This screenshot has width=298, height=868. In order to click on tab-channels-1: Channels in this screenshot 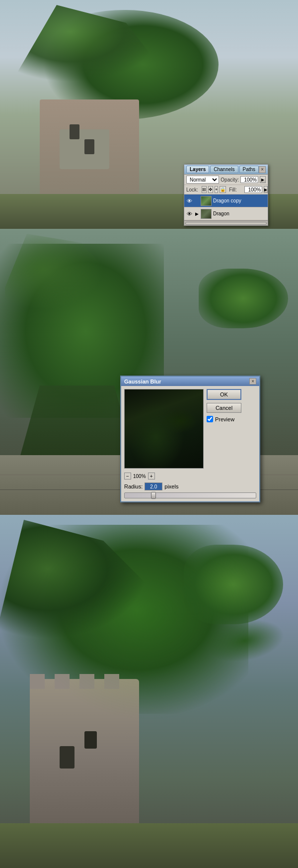, I will do `click(224, 169)`.